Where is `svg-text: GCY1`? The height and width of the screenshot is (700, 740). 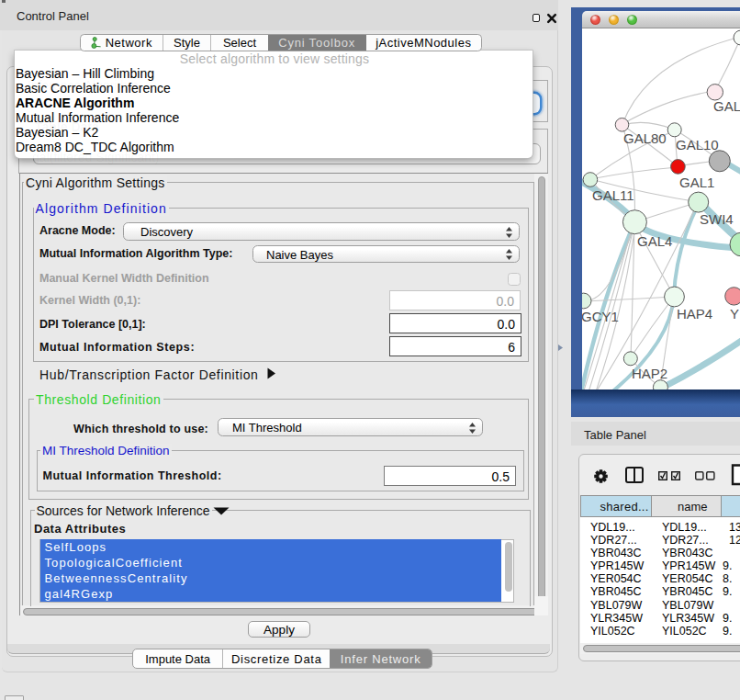 svg-text: GCY1 is located at coordinates (600, 316).